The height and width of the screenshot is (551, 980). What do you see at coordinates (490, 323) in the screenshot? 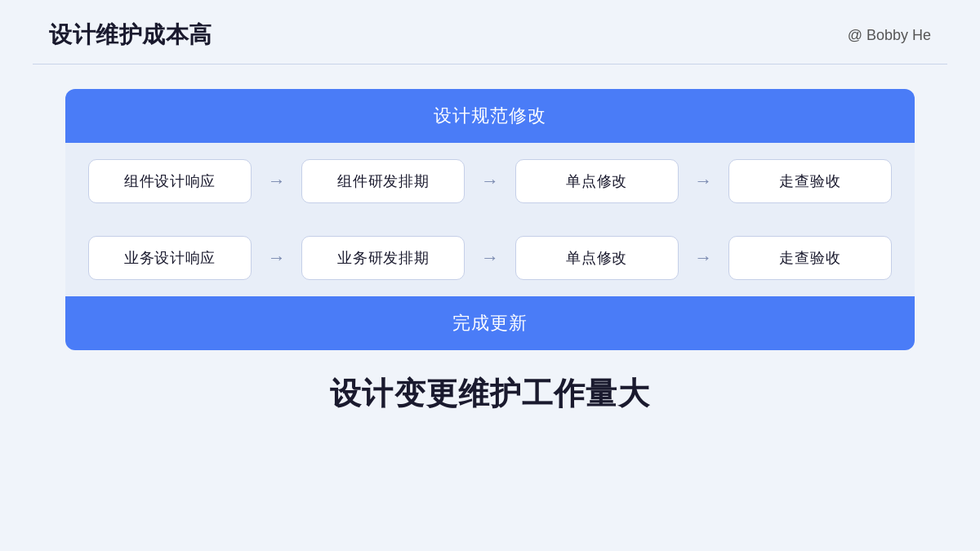
I see `bottom-banner: 完成更新` at bounding box center [490, 323].